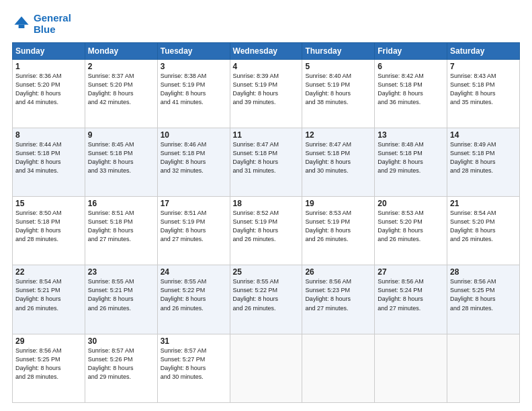  What do you see at coordinates (266, 300) in the screenshot?
I see `calendar-cell: 25 Sunrise: 8:55 AMSunset: 5:22 PMDaylig…` at bounding box center [266, 300].